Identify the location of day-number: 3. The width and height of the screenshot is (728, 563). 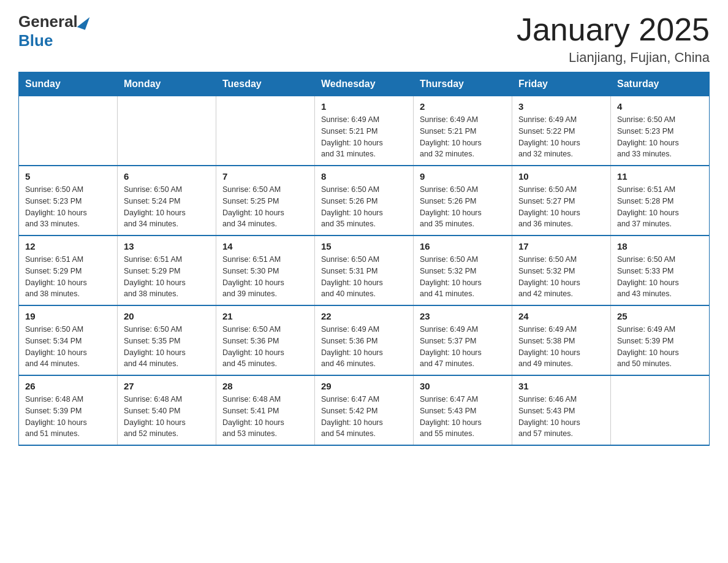
(561, 107).